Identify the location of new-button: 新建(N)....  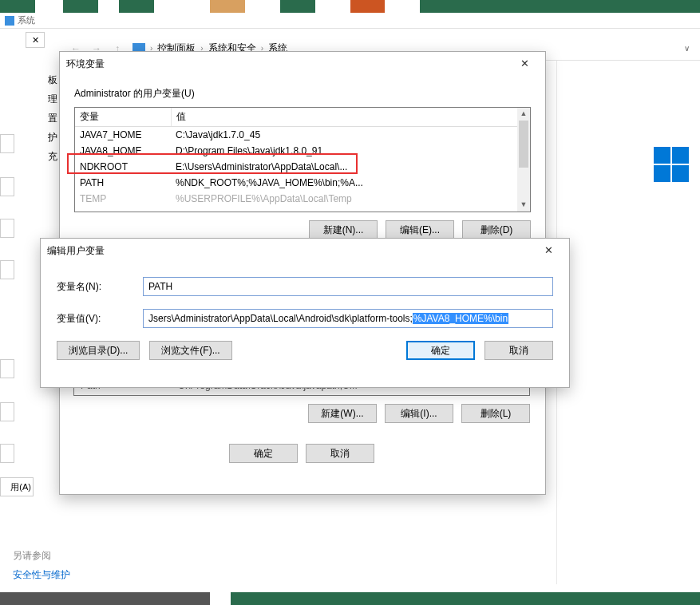
(343, 230).